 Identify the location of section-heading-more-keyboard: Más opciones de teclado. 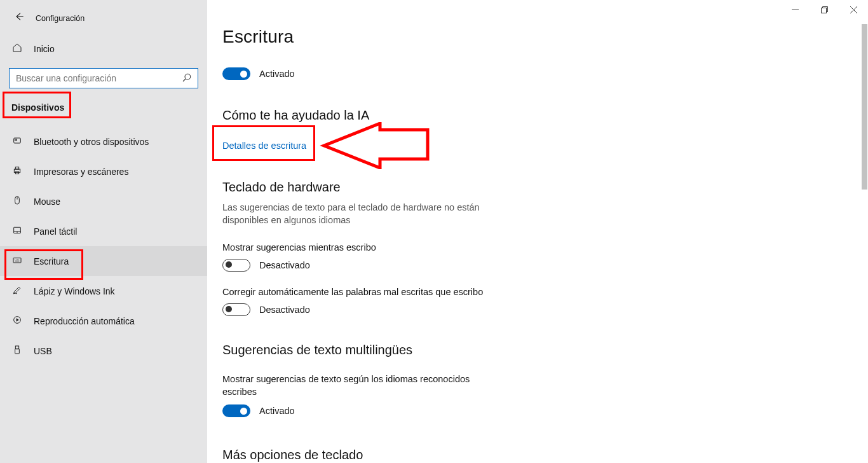
(532, 455).